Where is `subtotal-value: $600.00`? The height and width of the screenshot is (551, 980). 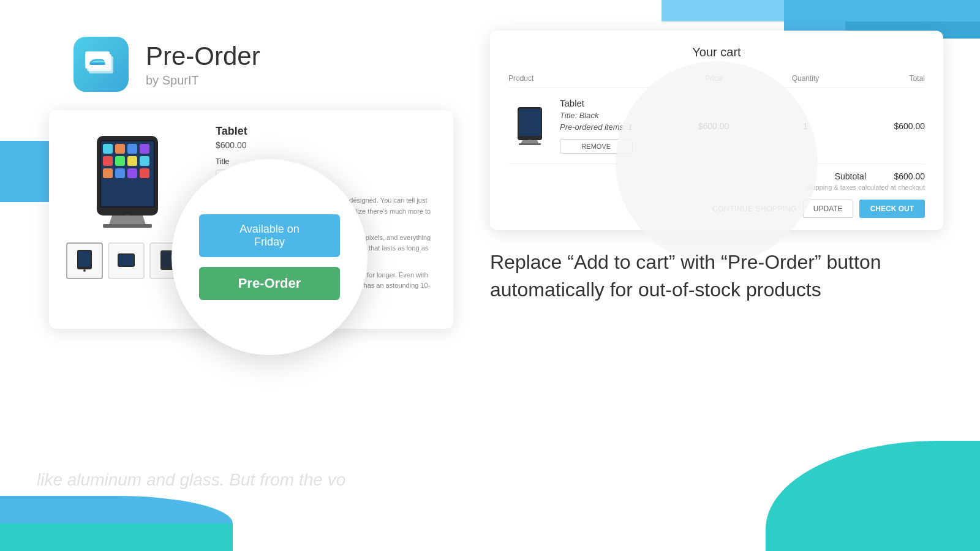 subtotal-value: $600.00 is located at coordinates (900, 176).